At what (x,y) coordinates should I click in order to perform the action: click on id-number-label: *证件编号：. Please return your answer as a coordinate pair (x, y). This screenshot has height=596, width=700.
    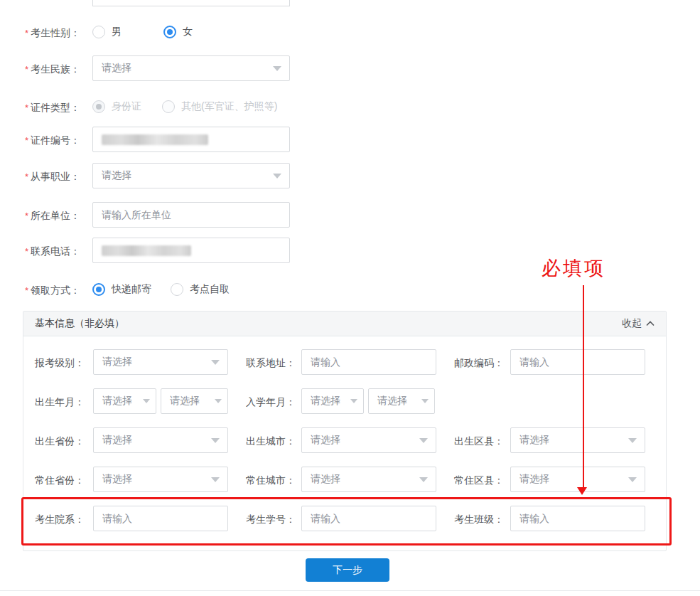
    Looking at the image, I should click on (53, 141).